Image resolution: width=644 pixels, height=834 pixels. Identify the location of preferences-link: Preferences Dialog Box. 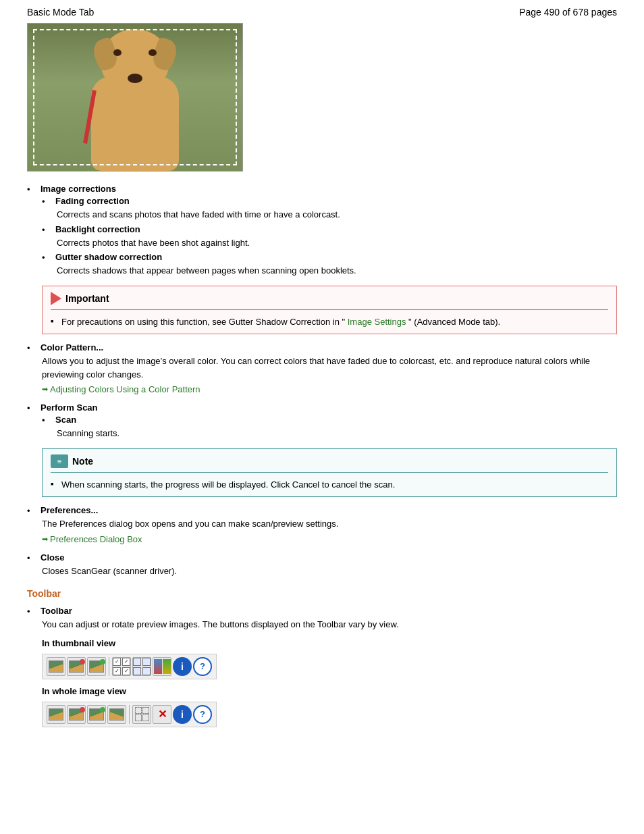
(92, 539).